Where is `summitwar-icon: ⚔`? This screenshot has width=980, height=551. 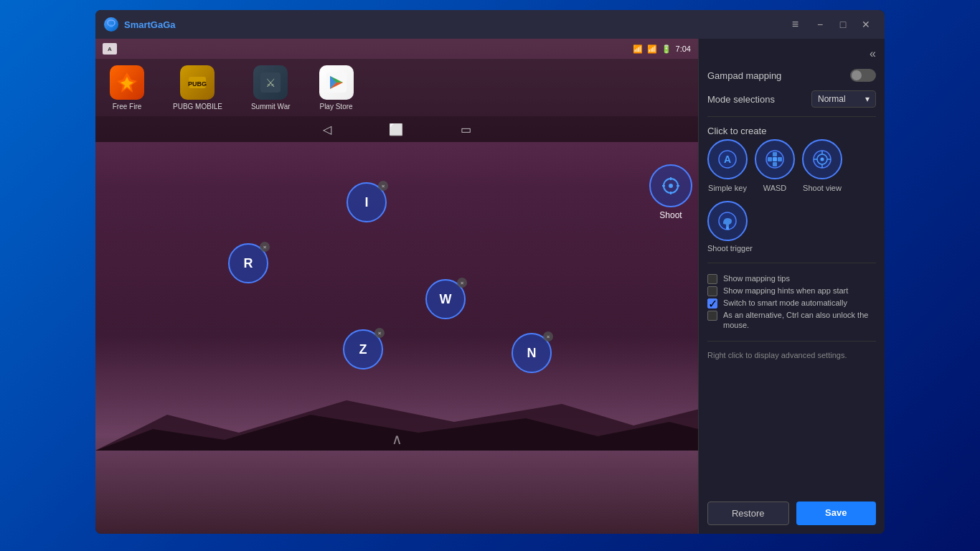 summitwar-icon: ⚔ is located at coordinates (270, 83).